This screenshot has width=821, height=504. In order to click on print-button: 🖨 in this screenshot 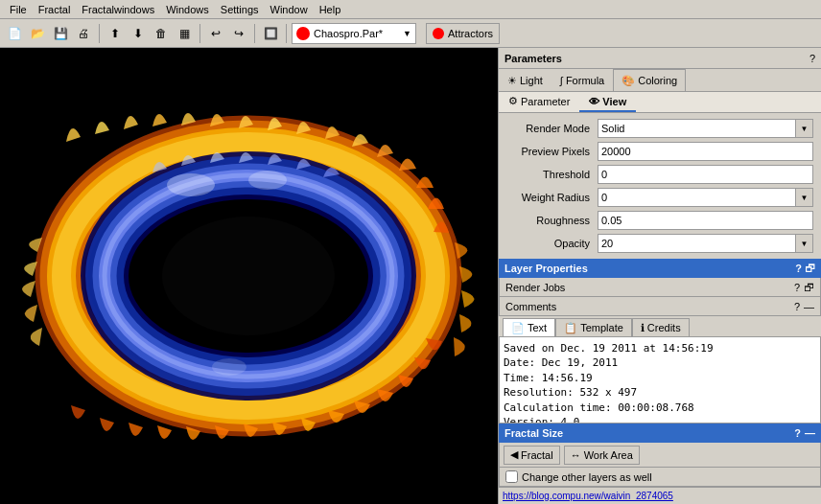, I will do `click(83, 34)`.